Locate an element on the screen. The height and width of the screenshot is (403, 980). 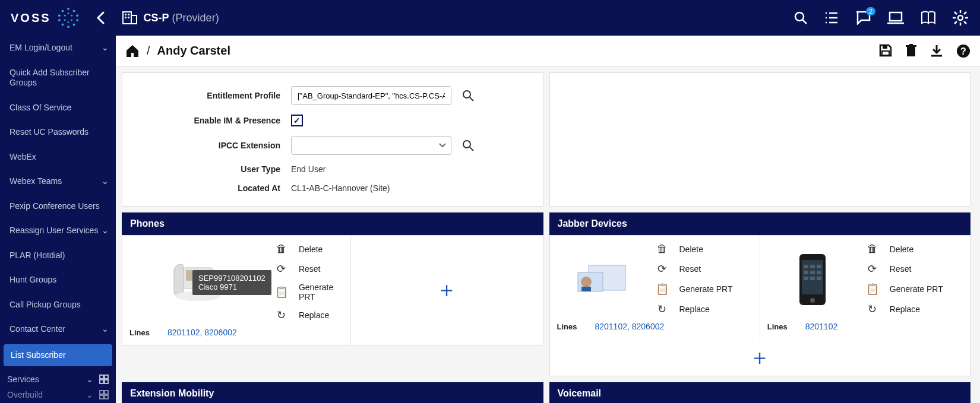
save-button is located at coordinates (886, 51).